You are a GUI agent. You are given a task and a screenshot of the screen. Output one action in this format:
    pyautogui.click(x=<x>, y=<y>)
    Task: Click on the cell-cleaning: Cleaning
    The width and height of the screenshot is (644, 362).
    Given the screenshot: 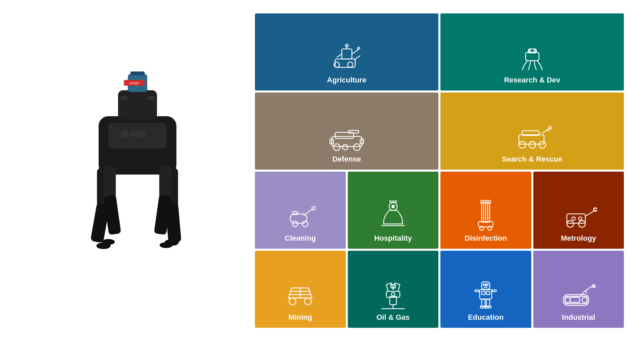 What is the action you would take?
    pyautogui.click(x=301, y=210)
    